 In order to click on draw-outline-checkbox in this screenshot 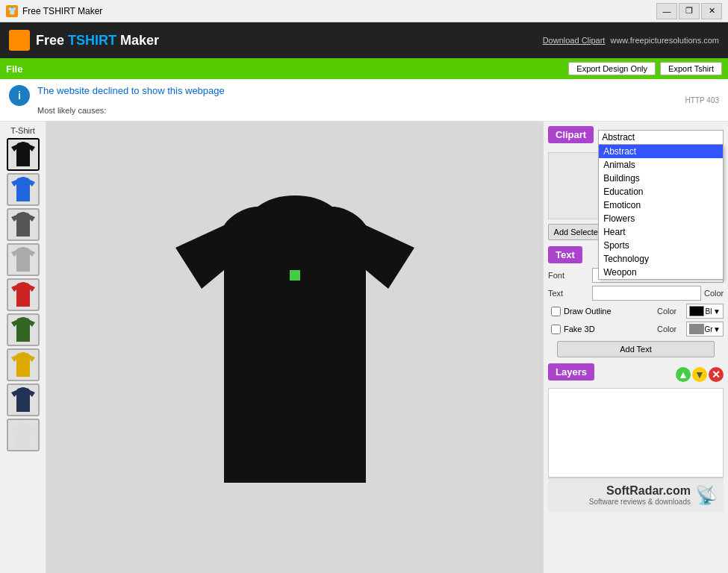, I will do `click(556, 312)`.